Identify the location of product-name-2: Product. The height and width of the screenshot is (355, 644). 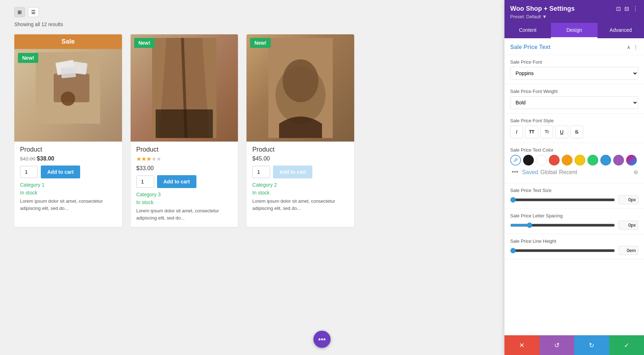
(185, 149).